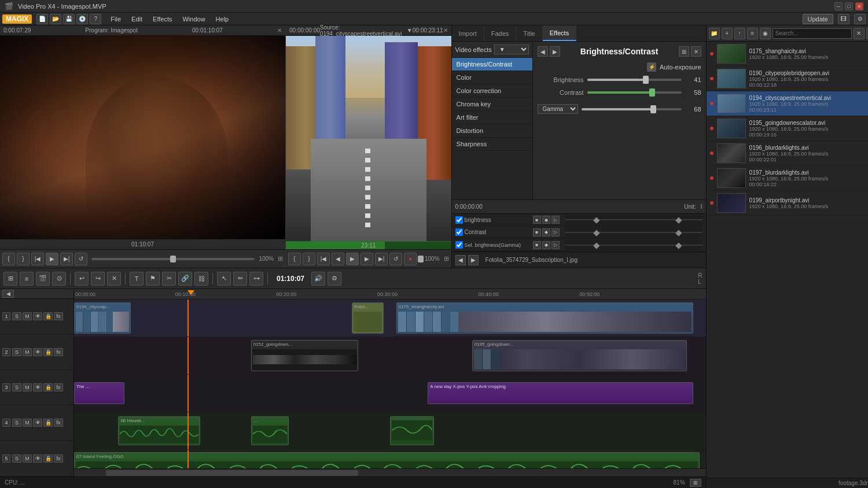 The image size is (868, 488). I want to click on kf-gamma-check, so click(459, 245).